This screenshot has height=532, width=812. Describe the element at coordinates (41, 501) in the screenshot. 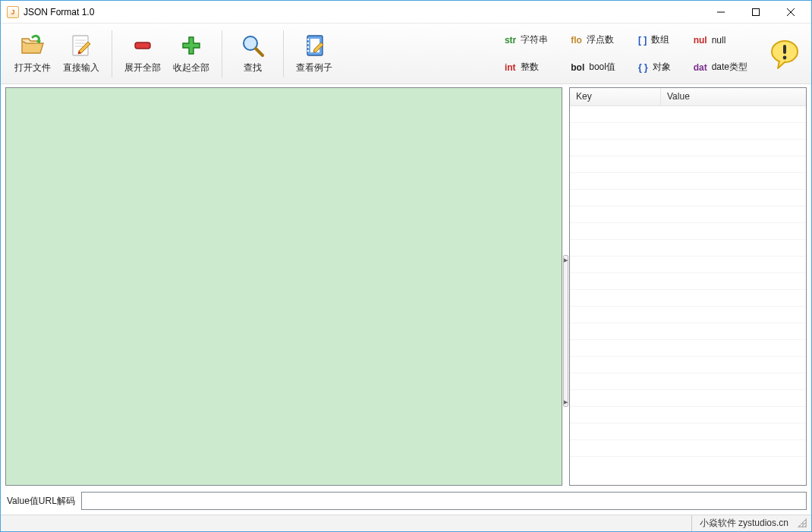

I see `url-decode-label: Value值URL解码` at that location.